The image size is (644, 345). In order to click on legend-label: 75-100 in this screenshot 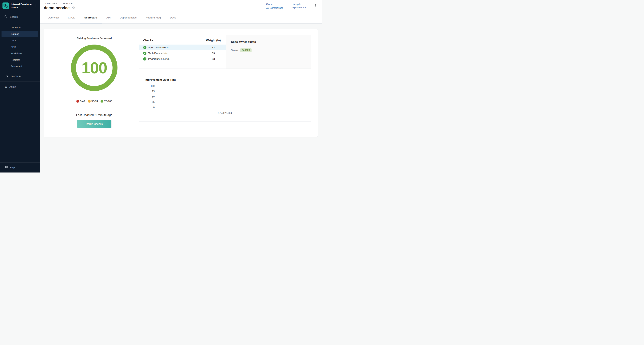, I will do `click(108, 101)`.